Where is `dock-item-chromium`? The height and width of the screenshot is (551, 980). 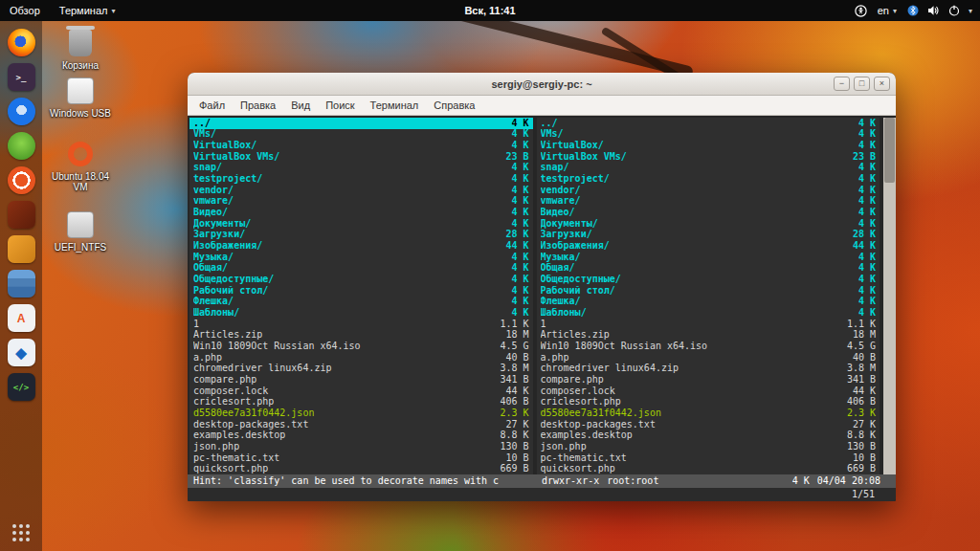 dock-item-chromium is located at coordinates (21, 111).